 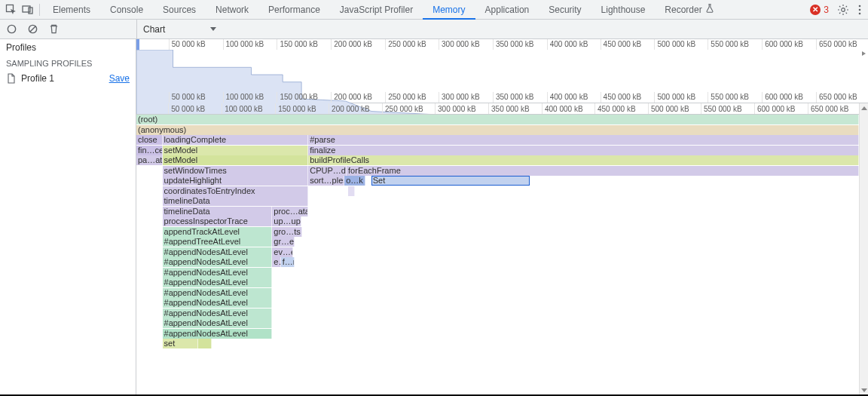 I want to click on flame-node: CPUP…del, so click(x=327, y=170).